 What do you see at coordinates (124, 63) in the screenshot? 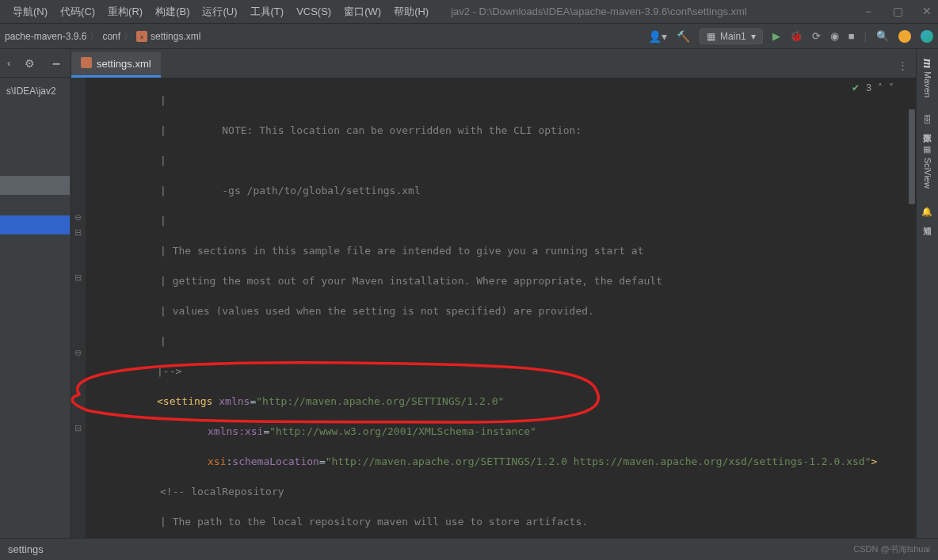
I see `tab-label: settings.xml` at bounding box center [124, 63].